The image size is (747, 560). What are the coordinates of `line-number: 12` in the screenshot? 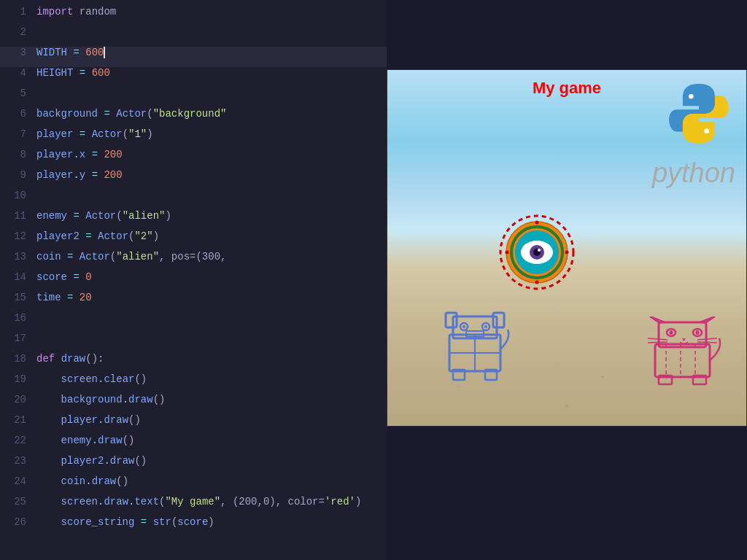 It's located at (16, 236).